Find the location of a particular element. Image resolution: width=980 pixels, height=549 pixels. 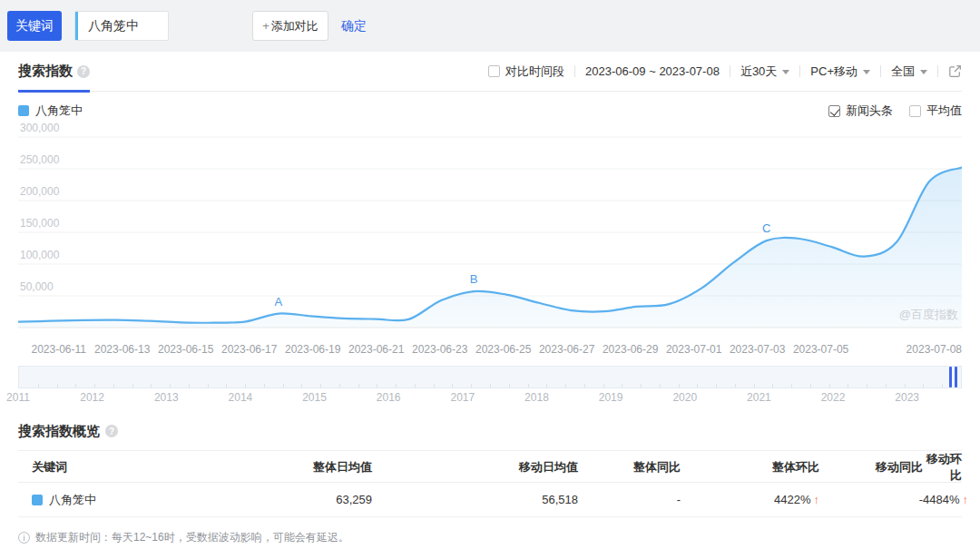

x-tick-label: 2023-06-27 is located at coordinates (566, 349).